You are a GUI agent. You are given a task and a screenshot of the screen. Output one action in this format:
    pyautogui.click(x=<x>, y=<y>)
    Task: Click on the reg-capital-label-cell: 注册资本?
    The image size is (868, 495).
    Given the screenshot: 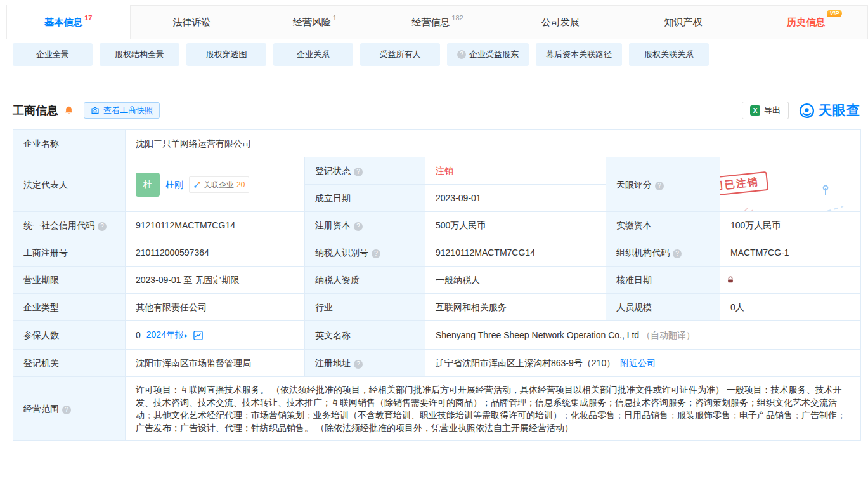 What is the action you would take?
    pyautogui.click(x=365, y=226)
    